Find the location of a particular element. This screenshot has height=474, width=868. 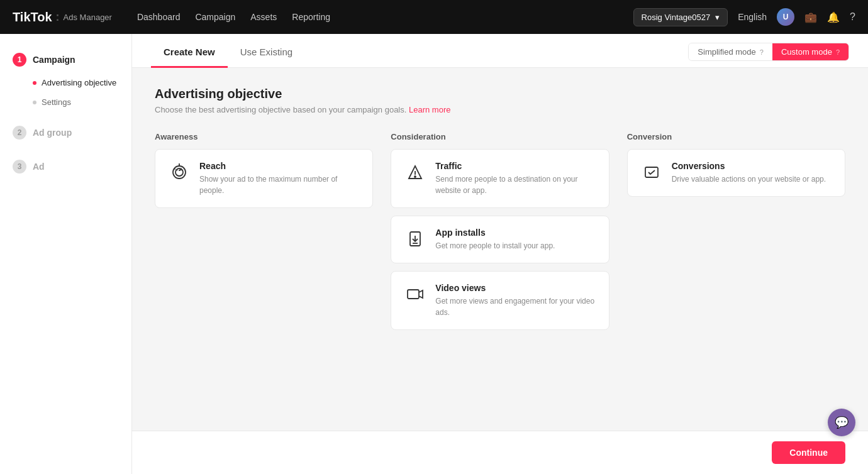

traffic-title: Traffic is located at coordinates (516, 166).